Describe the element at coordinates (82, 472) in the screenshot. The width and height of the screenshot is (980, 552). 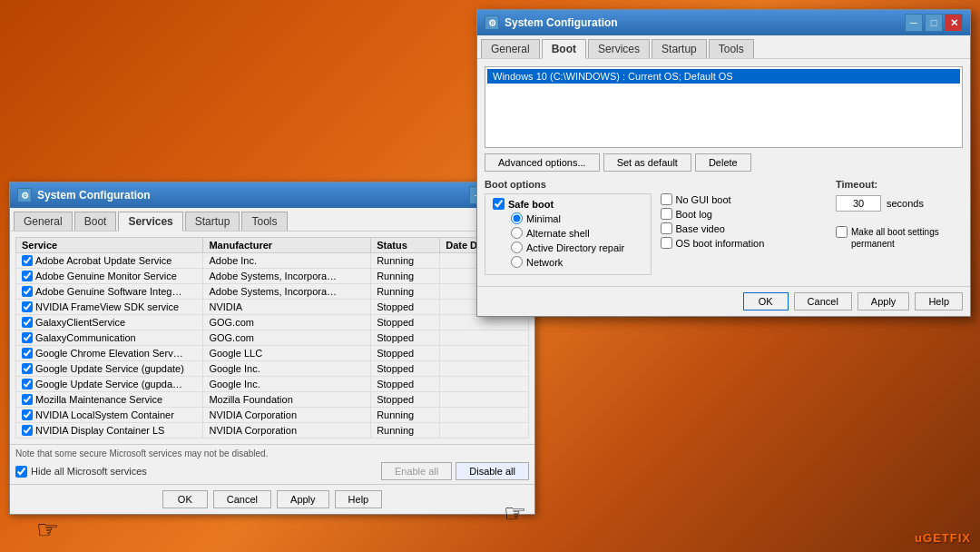
I see `hide-microsoft-label: Hide all Microsoft services` at that location.